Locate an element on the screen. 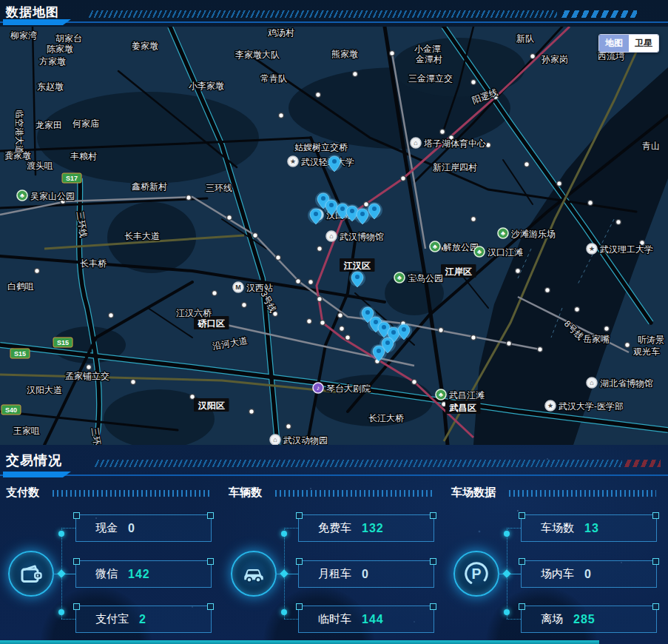 The height and width of the screenshot is (644, 668). stat-label: 离场 is located at coordinates (552, 619).